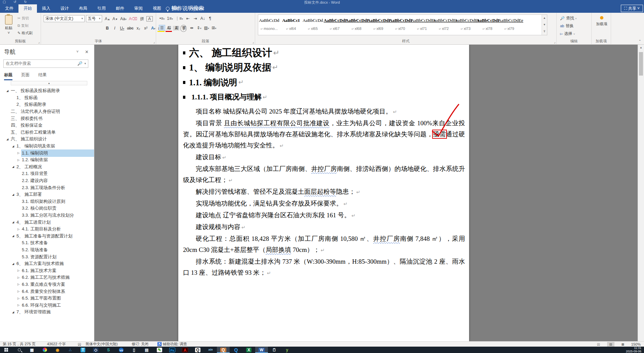 The height and width of the screenshot is (353, 644). I want to click on navigation-tab: 标题, so click(8, 76).